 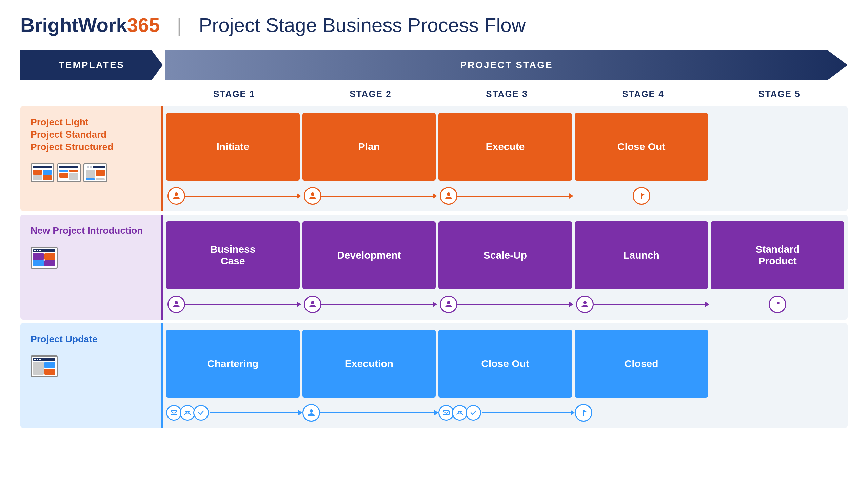 I want to click on logo: BrightWork 365, so click(x=90, y=25).